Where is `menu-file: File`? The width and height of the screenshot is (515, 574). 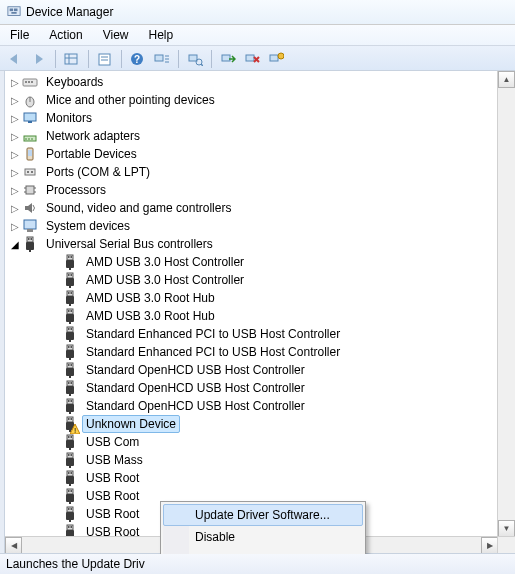
menu-file: File is located at coordinates (22, 35).